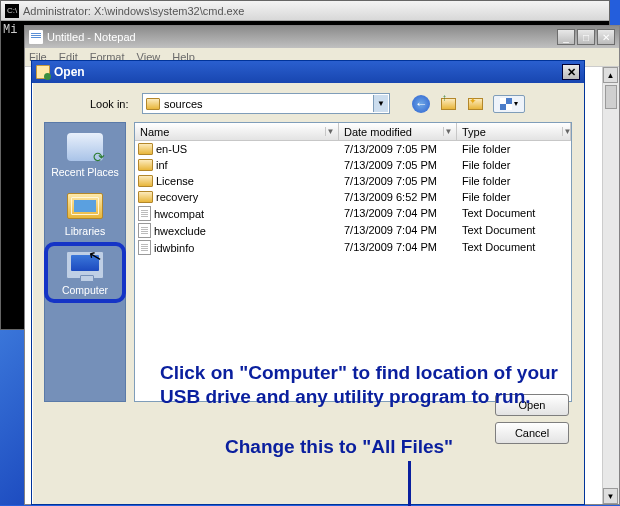 This screenshot has height=506, width=620. I want to click on chevron-down-icon: ▼, so click(380, 104).